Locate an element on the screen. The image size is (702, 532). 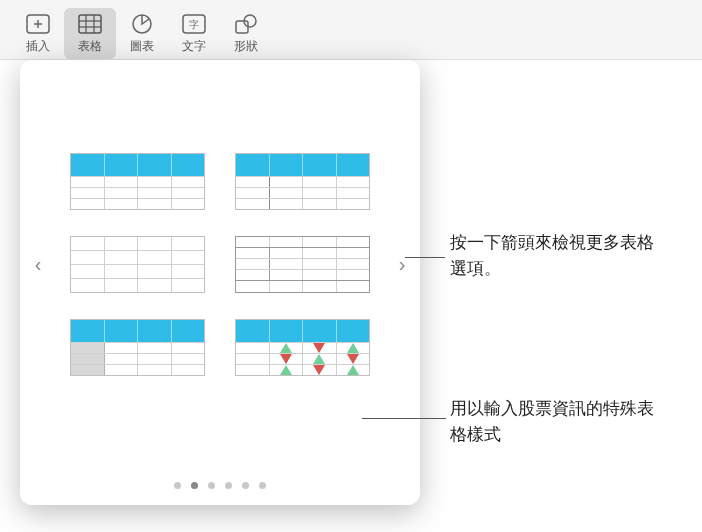
table-option-blue-header-split is located at coordinates (302, 182).